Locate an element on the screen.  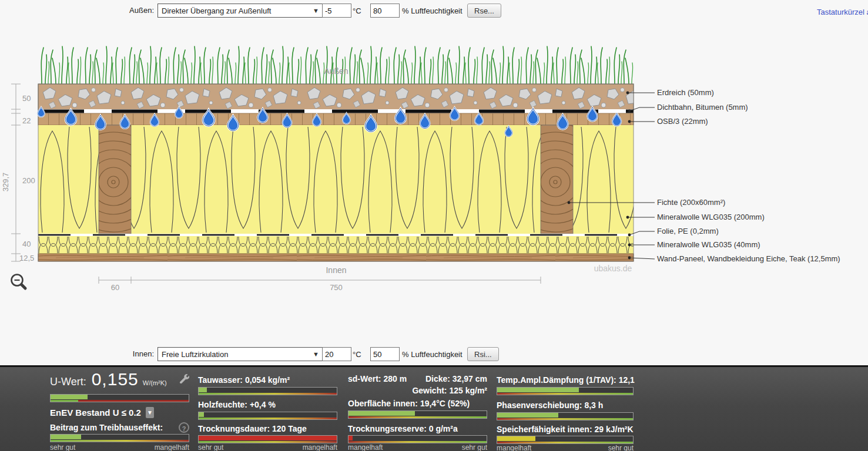
watermark: ubakus.de is located at coordinates (614, 268).